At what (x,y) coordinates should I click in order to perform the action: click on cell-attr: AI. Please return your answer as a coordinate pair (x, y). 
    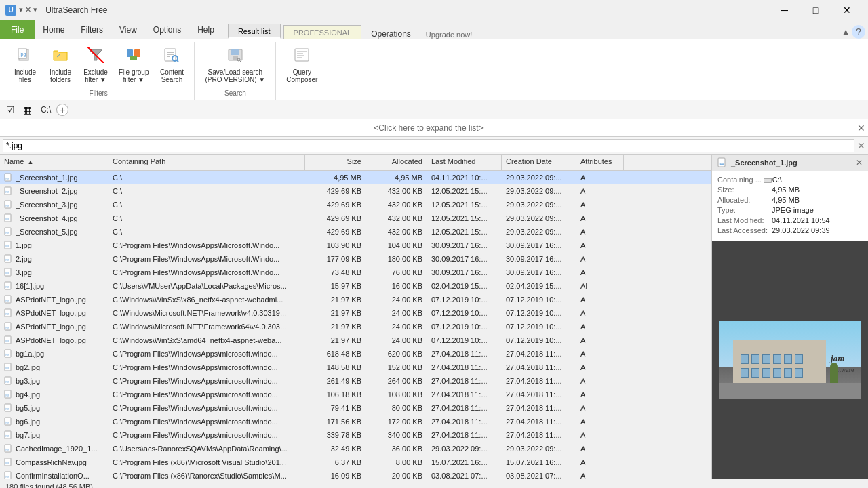
    Looking at the image, I should click on (600, 286).